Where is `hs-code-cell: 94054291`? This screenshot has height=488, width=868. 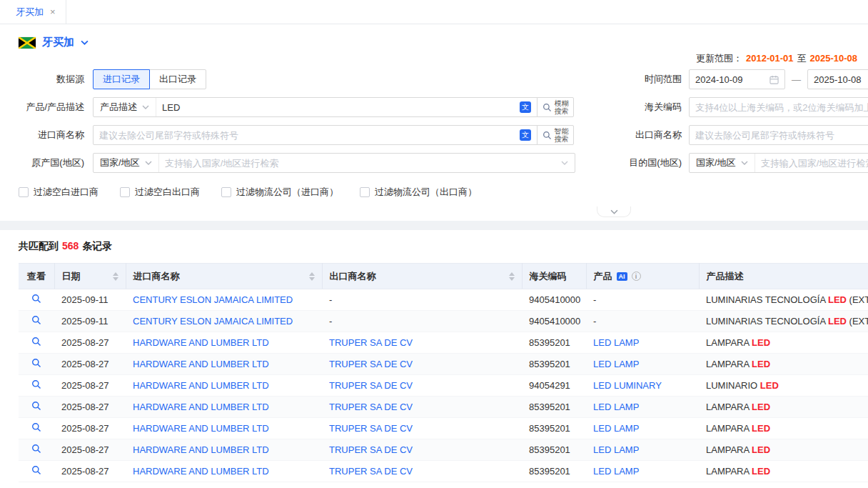 hs-code-cell: 94054291 is located at coordinates (554, 386).